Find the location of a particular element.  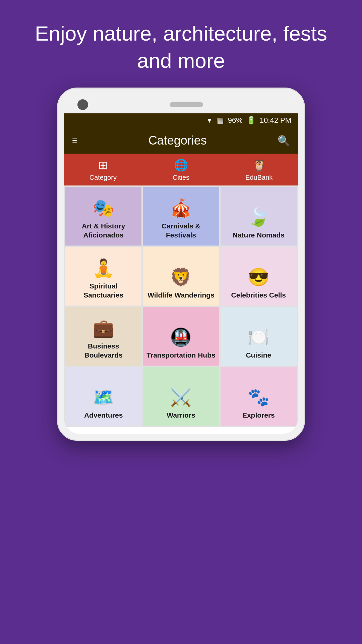

category-cell-row4-3: 🐾Explorers is located at coordinates (259, 396).